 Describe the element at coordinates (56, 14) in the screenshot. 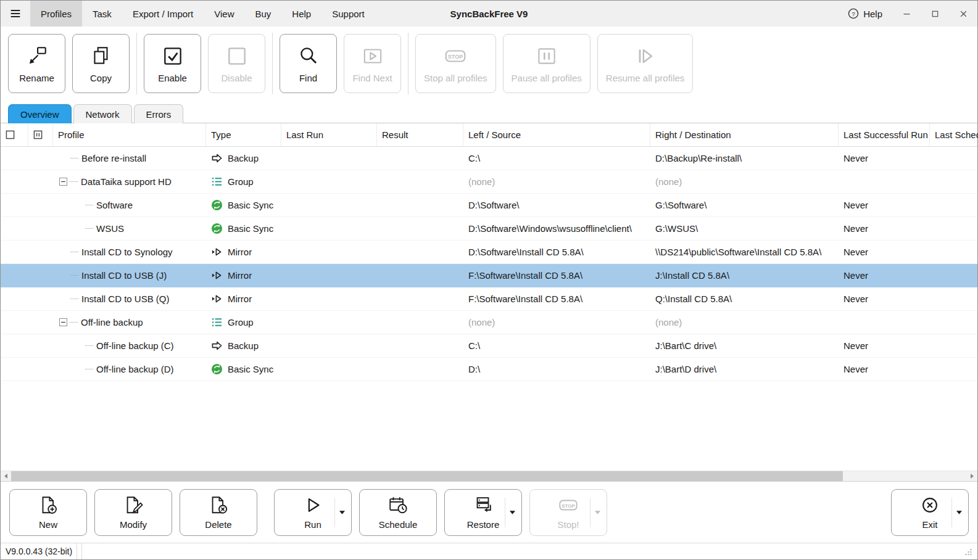

I see `menu-item-profiles: Profiles` at that location.